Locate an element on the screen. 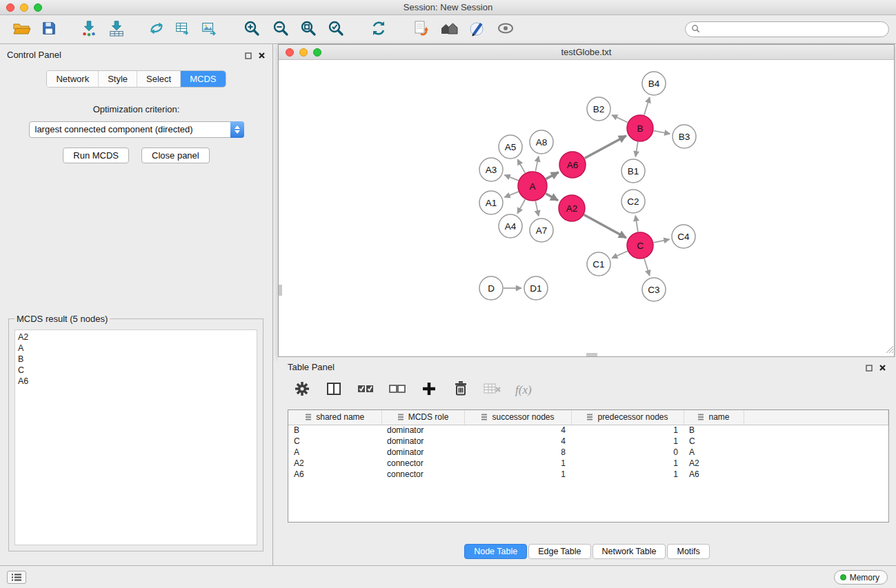  criterion-dropdown: largest connected component (directed) is located at coordinates (137, 130).